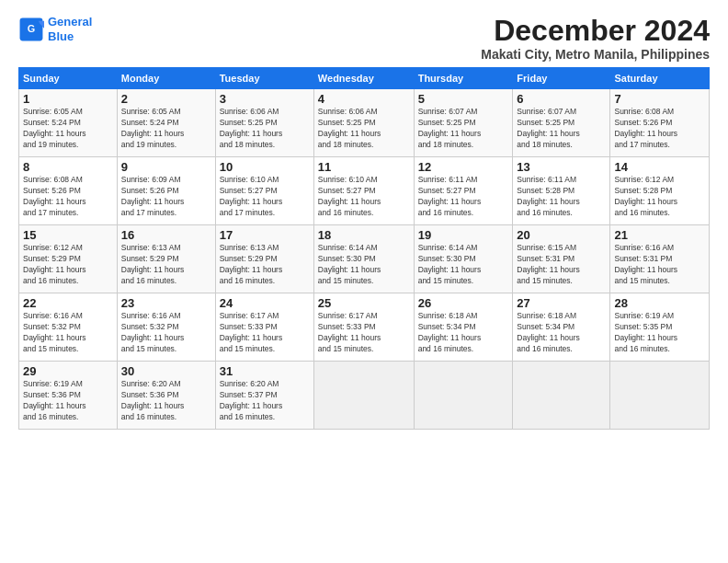 The height and width of the screenshot is (563, 728). I want to click on logo-icon: G, so click(31, 29).